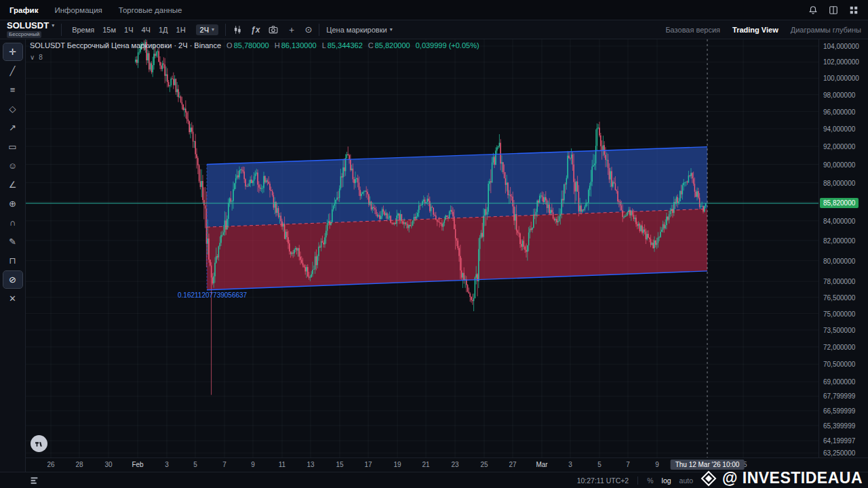  Describe the element at coordinates (205, 30) in the screenshot. I see `active-interval-label: 2Ч` at that location.